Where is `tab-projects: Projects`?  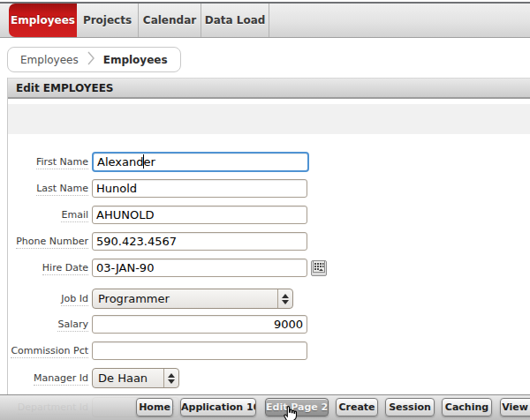 tab-projects: Projects is located at coordinates (108, 20).